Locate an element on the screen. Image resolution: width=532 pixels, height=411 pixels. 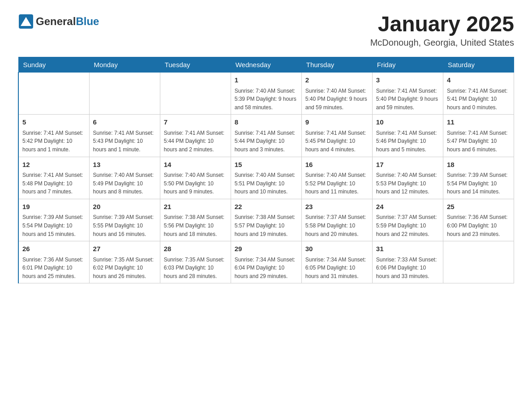
day-number: 30 is located at coordinates (337, 249).